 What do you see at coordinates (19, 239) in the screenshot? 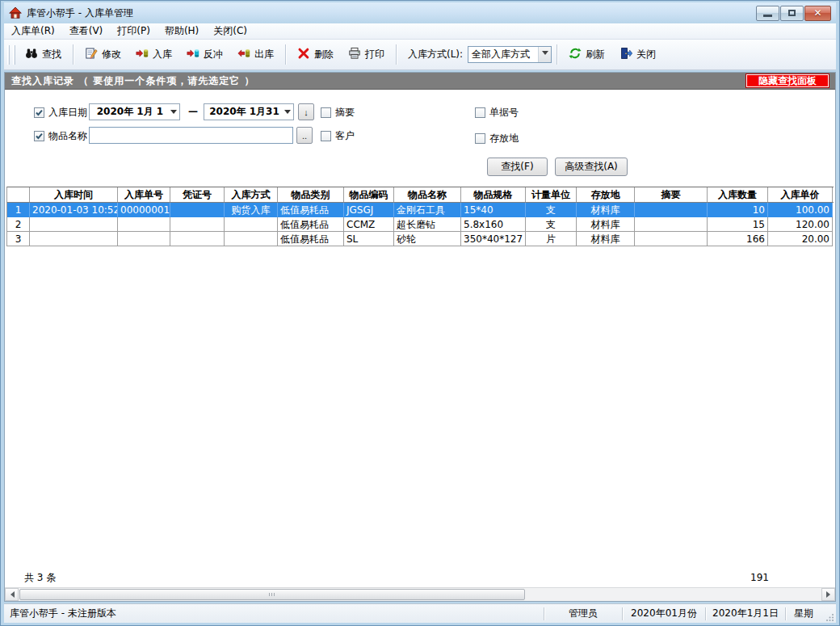
I see `grid-cell: 3` at bounding box center [19, 239].